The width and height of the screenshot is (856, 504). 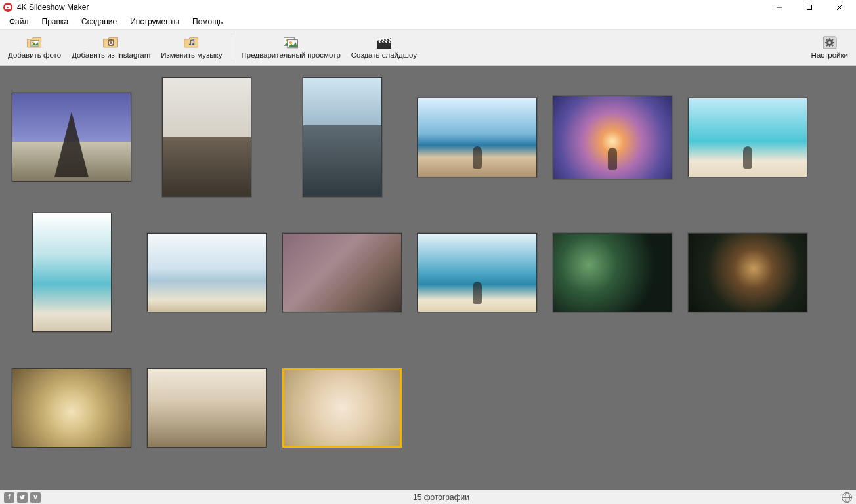 I want to click on language-button, so click(x=847, y=497).